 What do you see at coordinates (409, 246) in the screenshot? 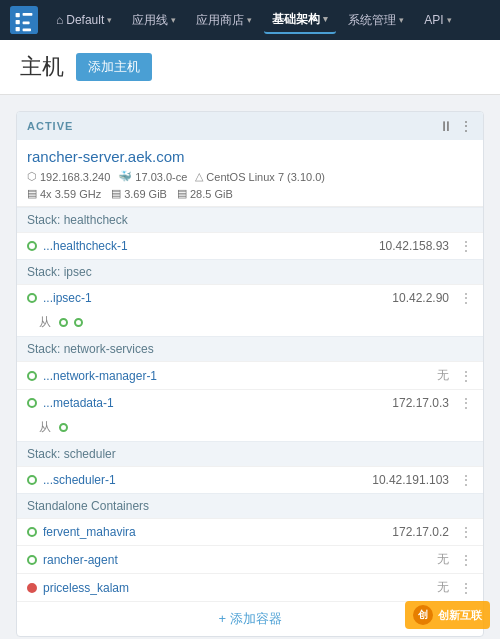
I see `container-ip: 10.42.158.93` at bounding box center [409, 246].